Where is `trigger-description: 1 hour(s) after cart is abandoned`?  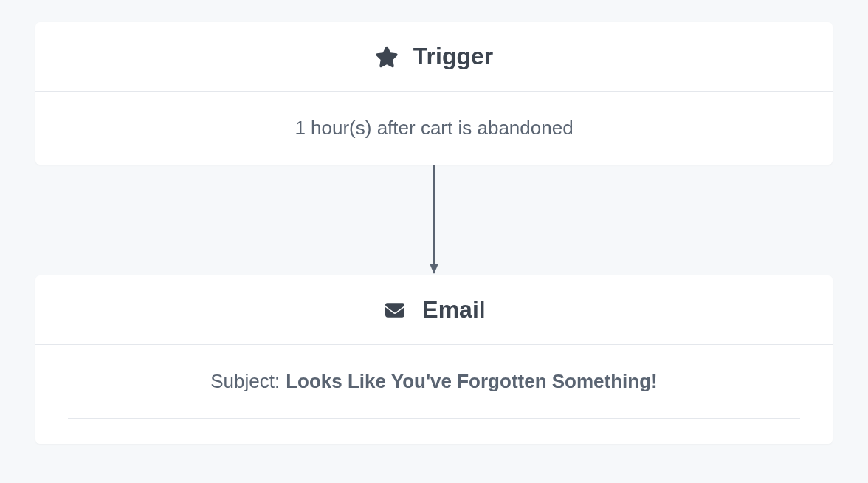 trigger-description: 1 hour(s) after cart is abandoned is located at coordinates (434, 128).